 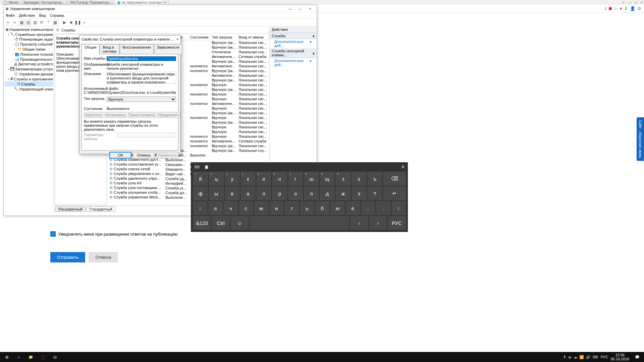 I want to click on tab-extended: Расширенный, so click(x=70, y=209).